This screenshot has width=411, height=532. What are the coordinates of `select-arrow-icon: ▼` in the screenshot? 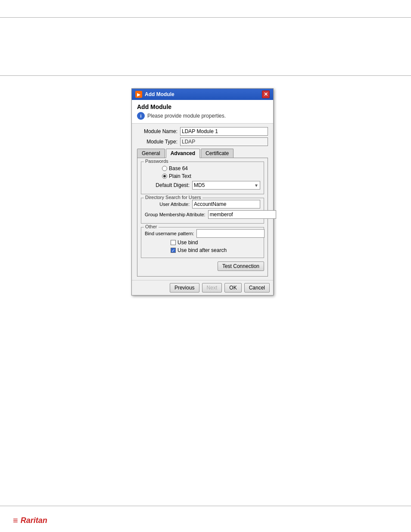 It's located at (256, 185).